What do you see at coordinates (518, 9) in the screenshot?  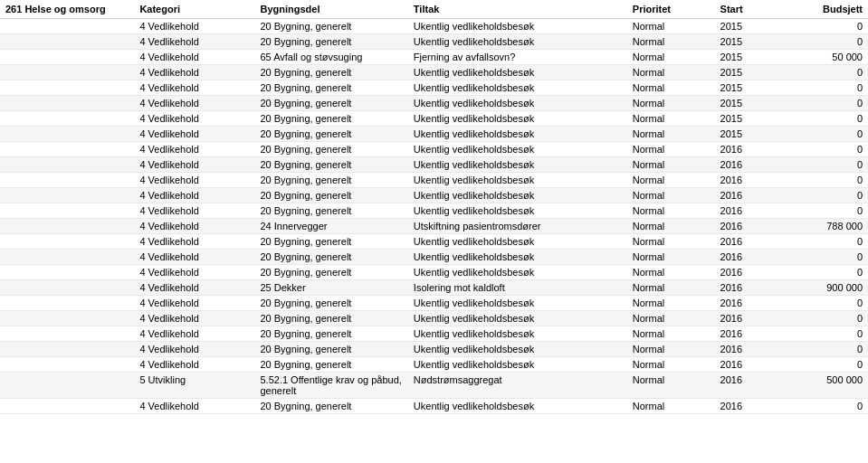 I see `header-tiltak: Tiltak` at bounding box center [518, 9].